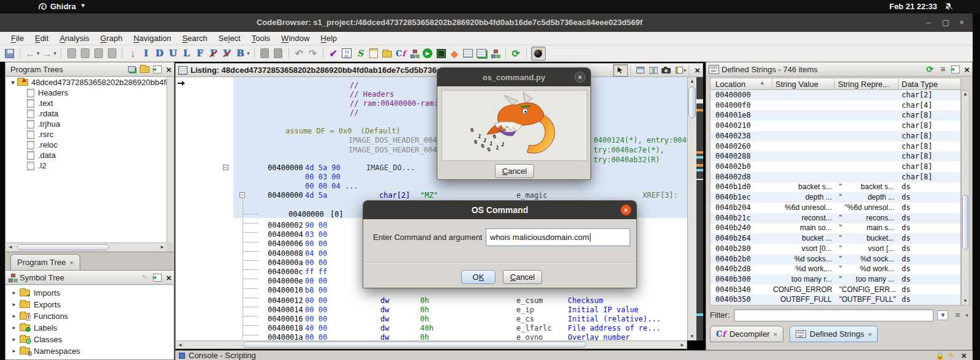 The height and width of the screenshot is (360, 980). What do you see at coordinates (86, 165) in the screenshot?
I see `program-tree-item: .l2` at bounding box center [86, 165].